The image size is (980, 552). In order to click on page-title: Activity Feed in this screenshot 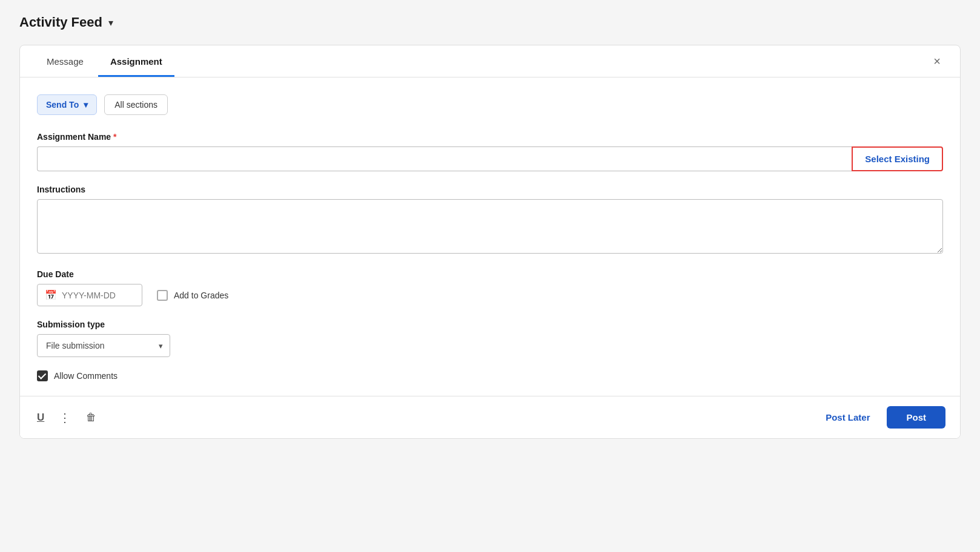, I will do `click(61, 22)`.